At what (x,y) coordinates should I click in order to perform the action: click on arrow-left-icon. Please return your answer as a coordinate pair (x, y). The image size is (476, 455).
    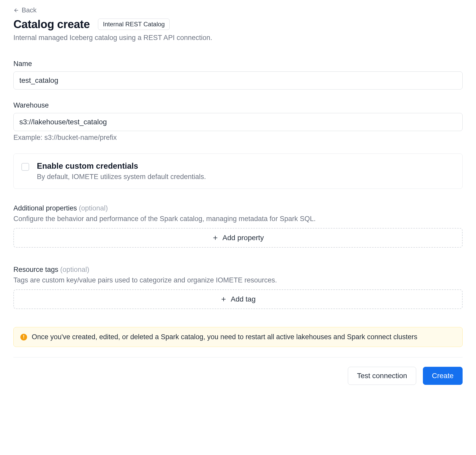
    Looking at the image, I should click on (16, 10).